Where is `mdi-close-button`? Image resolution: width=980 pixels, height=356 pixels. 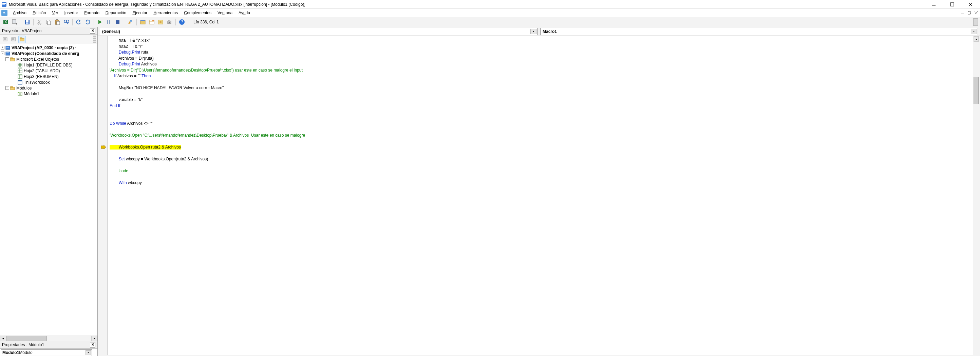
mdi-close-button is located at coordinates (976, 13).